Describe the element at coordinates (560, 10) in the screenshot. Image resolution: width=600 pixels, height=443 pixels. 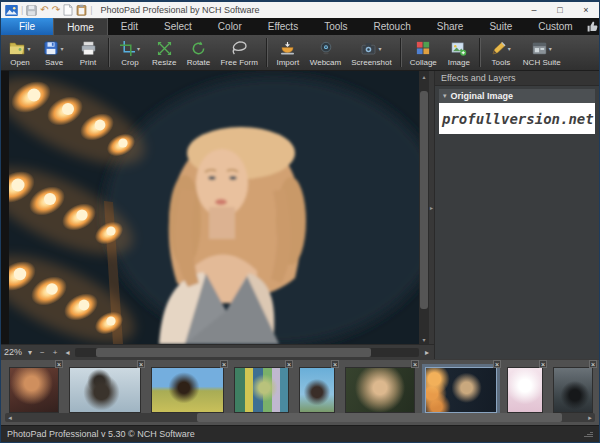
I see `maximize-button: □` at that location.